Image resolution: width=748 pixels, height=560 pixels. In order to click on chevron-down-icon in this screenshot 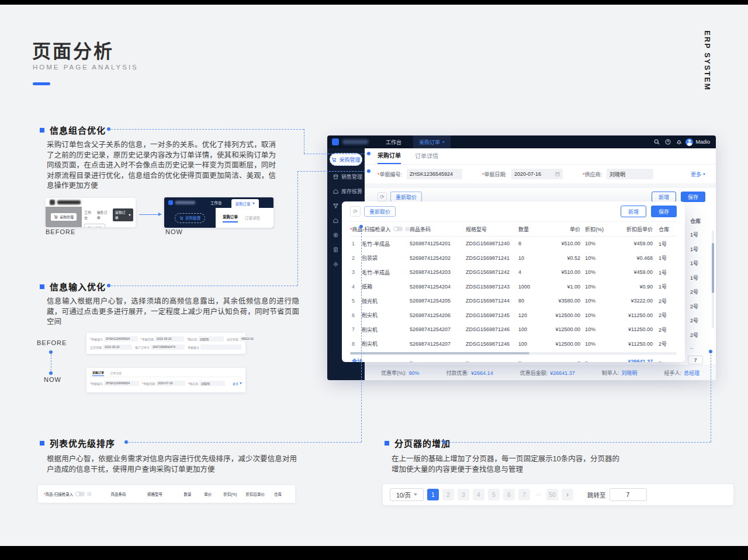, I will do `click(130, 215)`.